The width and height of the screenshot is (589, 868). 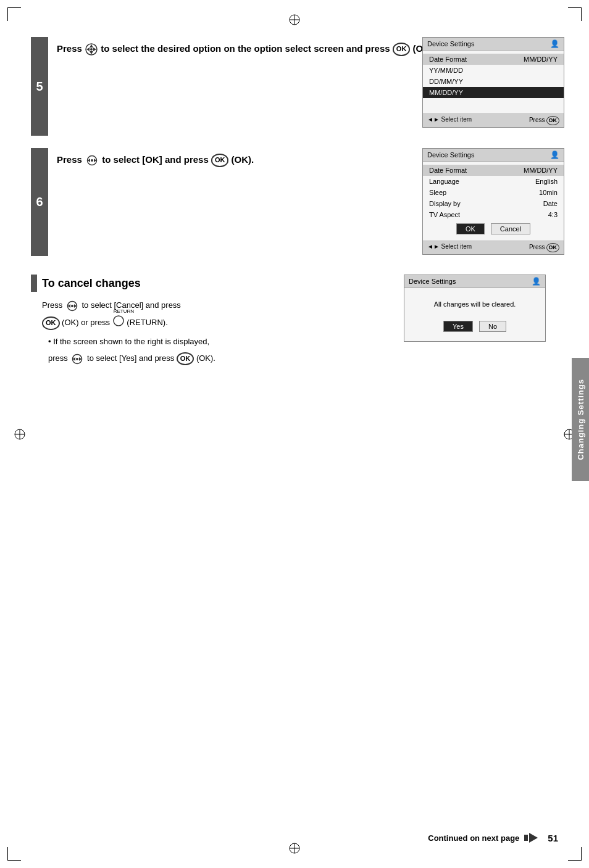 What do you see at coordinates (545, 248) in the screenshot?
I see `screen2-footer-right: PressOK` at bounding box center [545, 248].